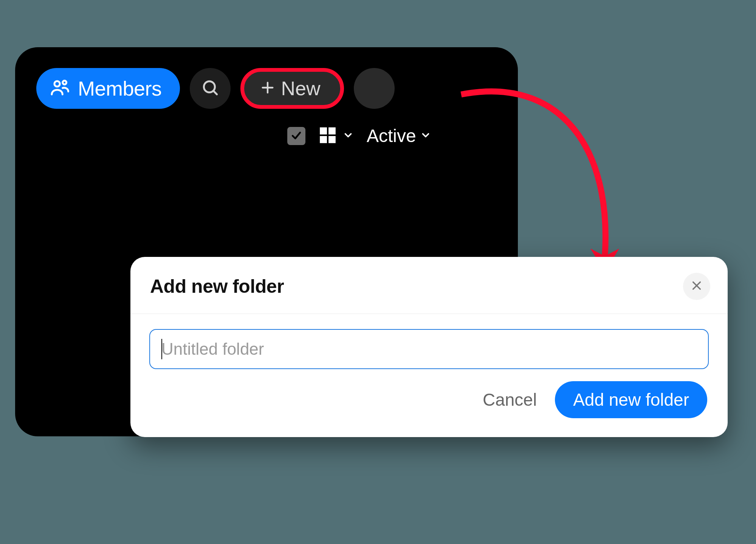  What do you see at coordinates (429, 409) in the screenshot?
I see `modal-footer: Cancel Add new folder` at bounding box center [429, 409].